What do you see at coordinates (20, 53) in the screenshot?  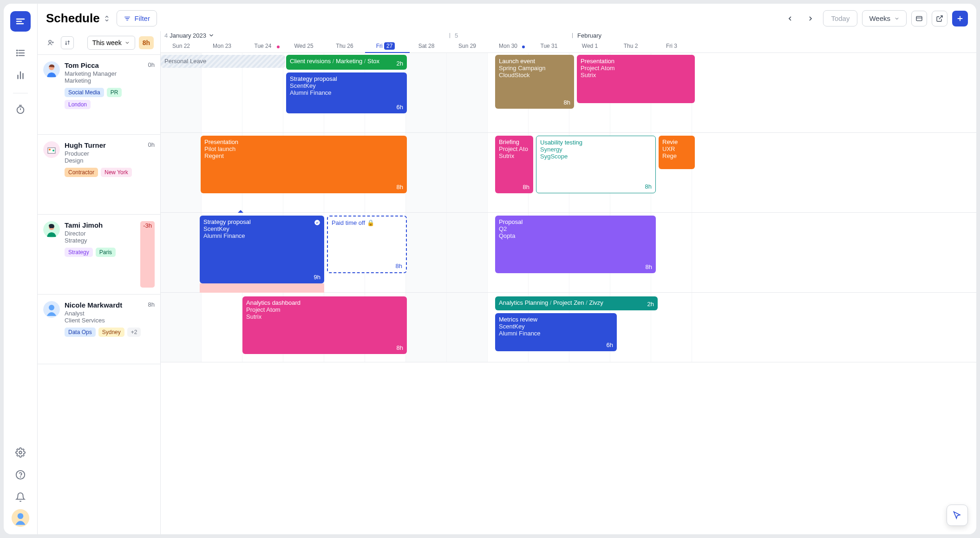 I see `nav-list-icon` at bounding box center [20, 53].